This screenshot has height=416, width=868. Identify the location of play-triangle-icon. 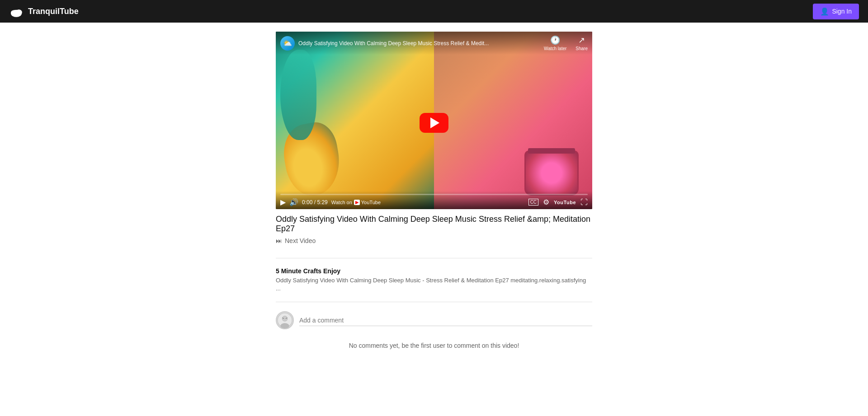
(435, 123).